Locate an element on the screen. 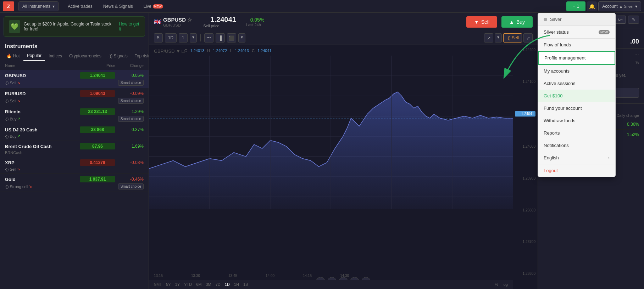  chart-ohlc: O 1.24013 H 1.24072 L 1.24013 C 1.24041 is located at coordinates (228, 51).